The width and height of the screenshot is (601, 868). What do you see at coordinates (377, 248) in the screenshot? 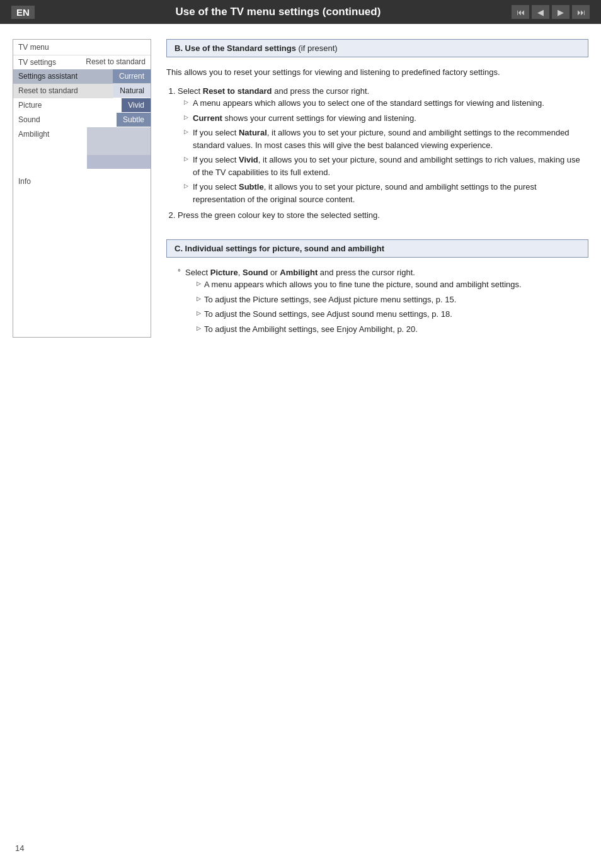
I see `section-c-box: C. Individual settings for picture, soun…` at bounding box center [377, 248].